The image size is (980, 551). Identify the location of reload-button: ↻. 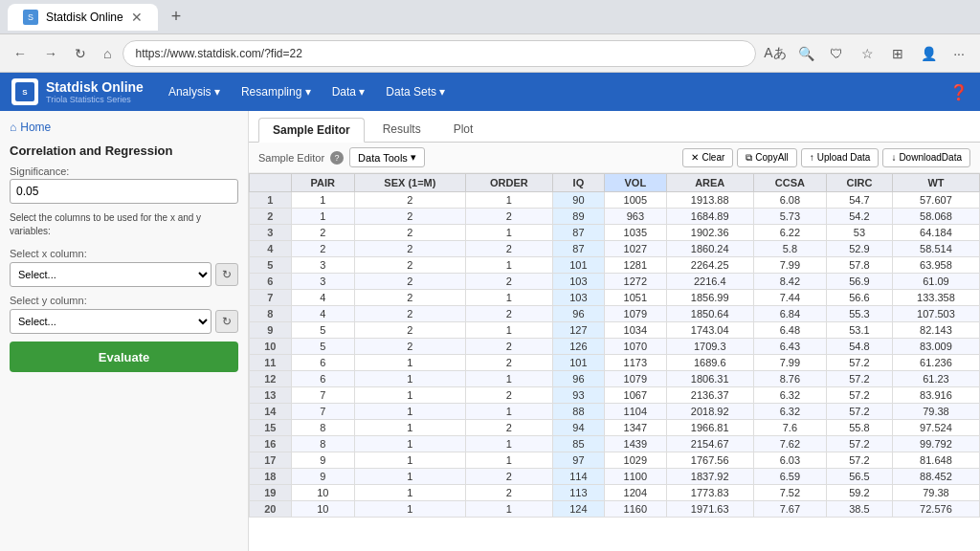
(80, 54).